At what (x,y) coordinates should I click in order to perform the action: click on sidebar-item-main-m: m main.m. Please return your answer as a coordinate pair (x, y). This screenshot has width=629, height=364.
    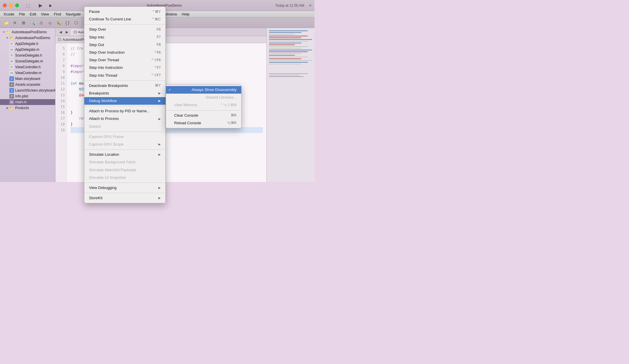
    Looking at the image, I should click on (27, 102).